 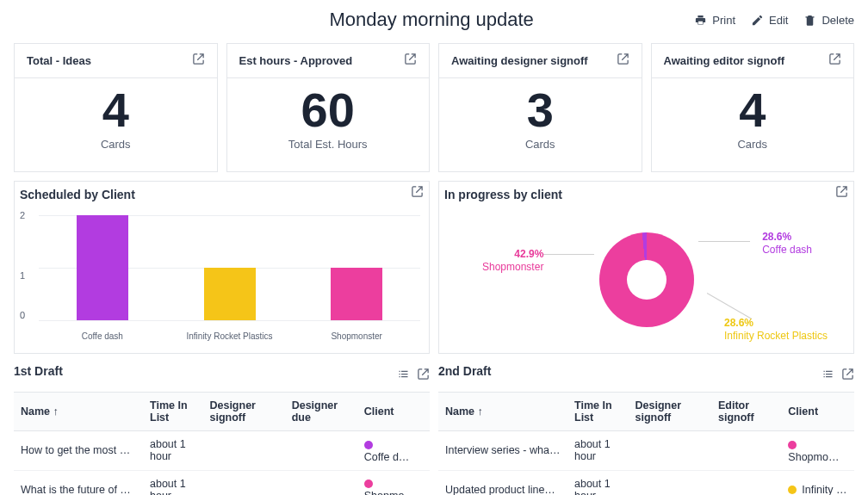 I want to click on card-label: Total Est. Hours, so click(x=329, y=145).